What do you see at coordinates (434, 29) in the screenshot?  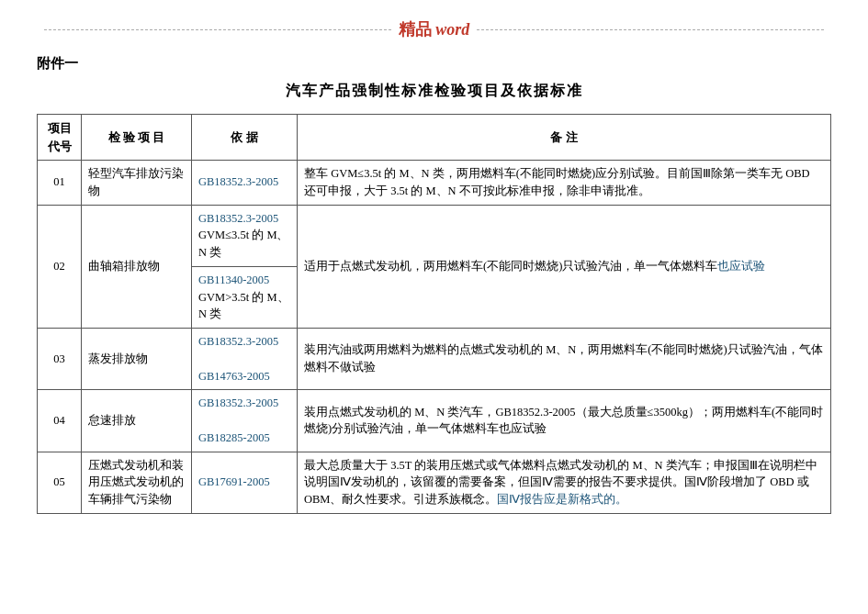 I see `header-banner: 精品 word` at bounding box center [434, 29].